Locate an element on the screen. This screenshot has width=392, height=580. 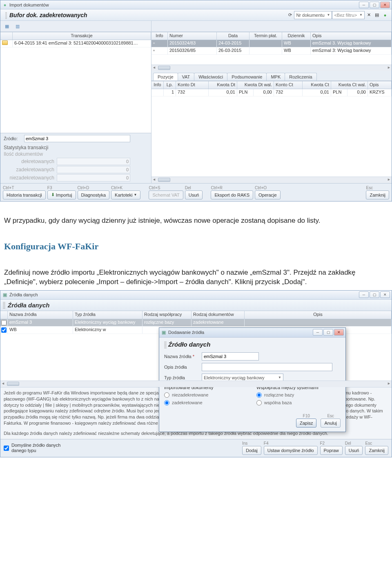
folder-icon is located at coordinates (5, 43).